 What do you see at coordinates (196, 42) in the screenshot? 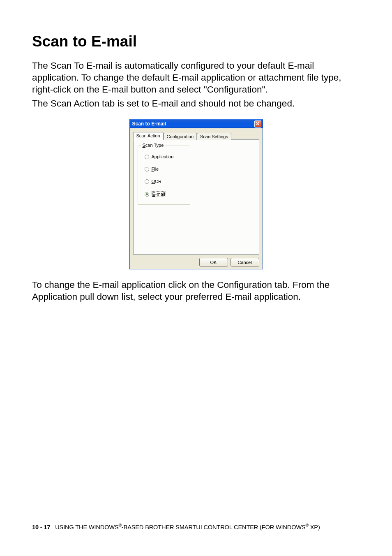
I see `page-heading: Scan to E-mail` at bounding box center [196, 42].